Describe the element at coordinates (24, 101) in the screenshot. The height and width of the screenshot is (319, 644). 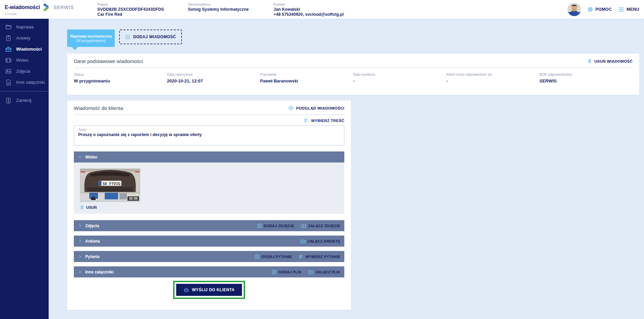
I see `sidebar-item-zamknij: Zamknij` at that location.